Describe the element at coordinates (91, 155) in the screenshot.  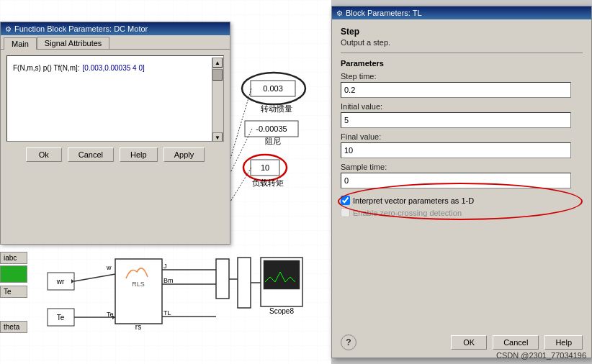
I see `cancel-button: Cancel` at that location.